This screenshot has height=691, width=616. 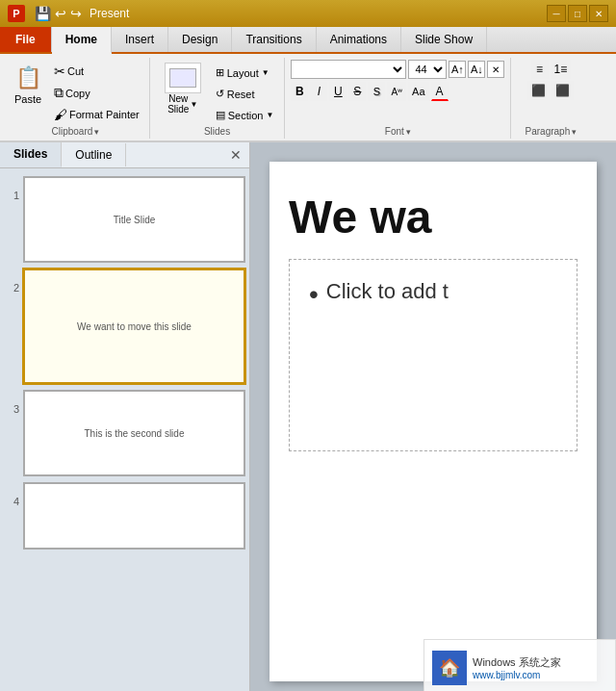 I want to click on paragraph-controls: ≡ 1≡ ⬛ ⬛, so click(x=551, y=92).